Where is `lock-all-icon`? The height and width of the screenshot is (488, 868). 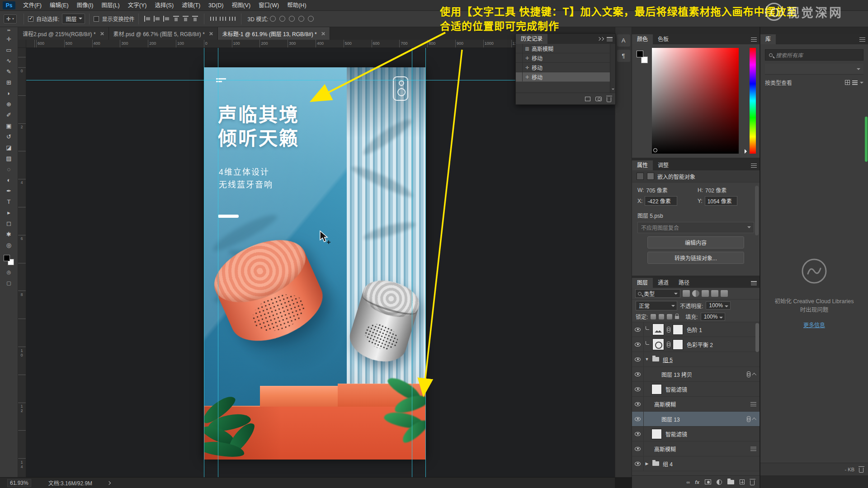
lock-all-icon is located at coordinates (677, 317).